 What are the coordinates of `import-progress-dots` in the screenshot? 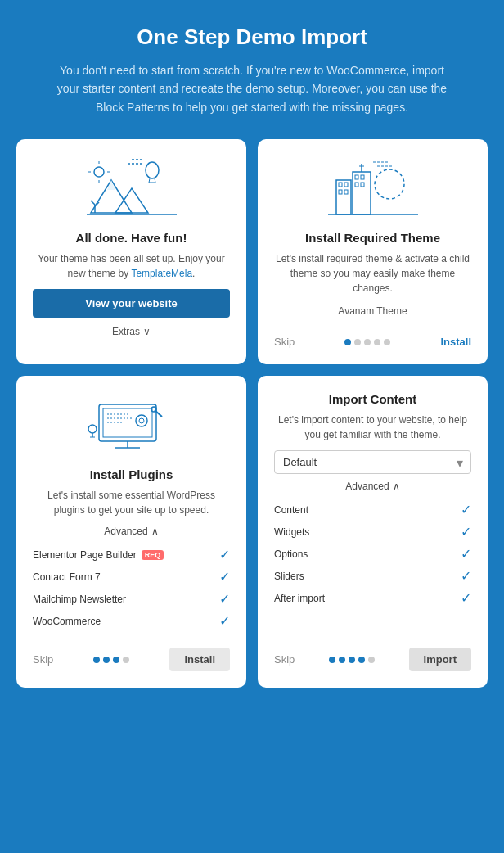 It's located at (352, 660).